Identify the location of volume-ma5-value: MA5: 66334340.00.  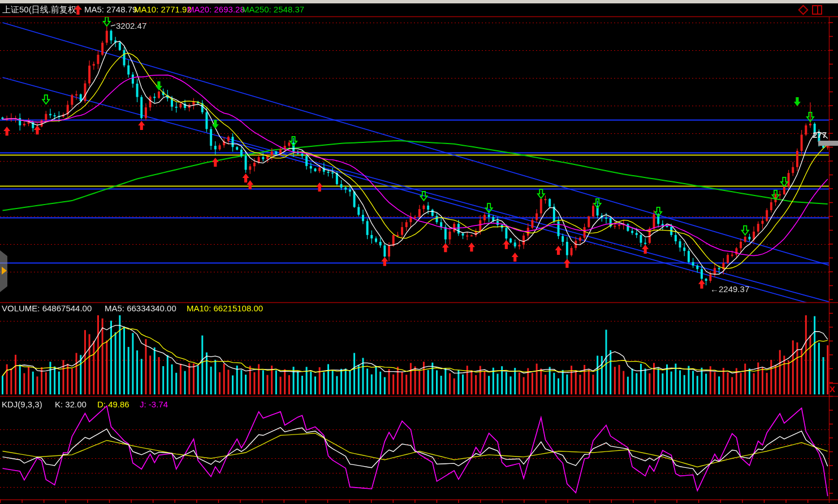
(140, 309).